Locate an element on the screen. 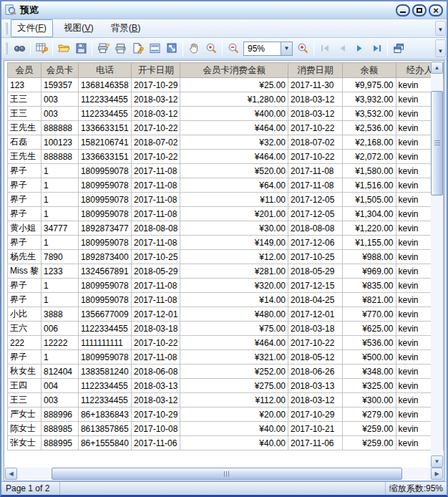 The width and height of the screenshot is (448, 497). table-cell: 2017-10-29 is located at coordinates (316, 415).